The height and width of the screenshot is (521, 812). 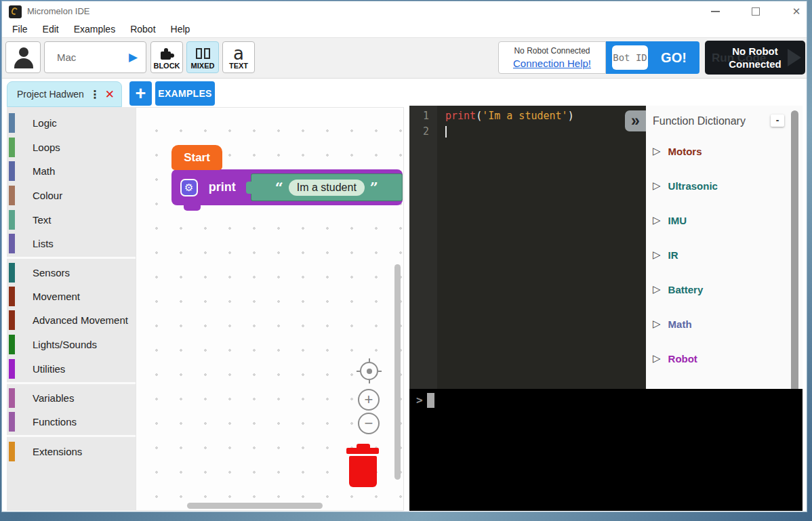 What do you see at coordinates (369, 423) in the screenshot?
I see `zoom-out-button: −` at bounding box center [369, 423].